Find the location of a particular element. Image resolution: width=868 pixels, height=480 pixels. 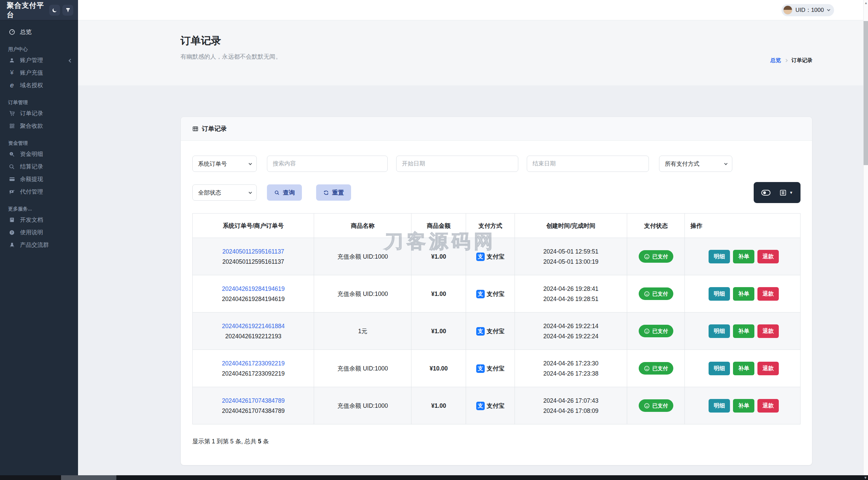

sidebar-item-overview: 总览 is located at coordinates (39, 32).